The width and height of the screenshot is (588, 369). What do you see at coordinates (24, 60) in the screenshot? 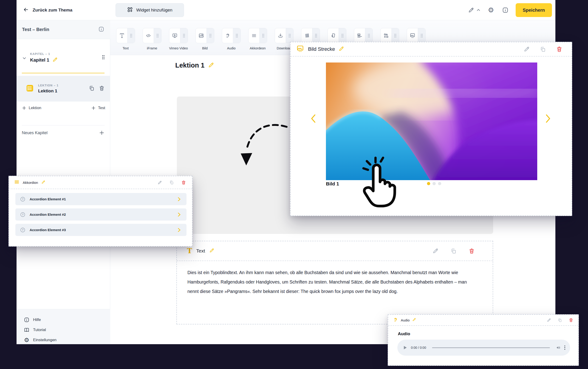
I see `chevron-down-icon` at bounding box center [24, 60].